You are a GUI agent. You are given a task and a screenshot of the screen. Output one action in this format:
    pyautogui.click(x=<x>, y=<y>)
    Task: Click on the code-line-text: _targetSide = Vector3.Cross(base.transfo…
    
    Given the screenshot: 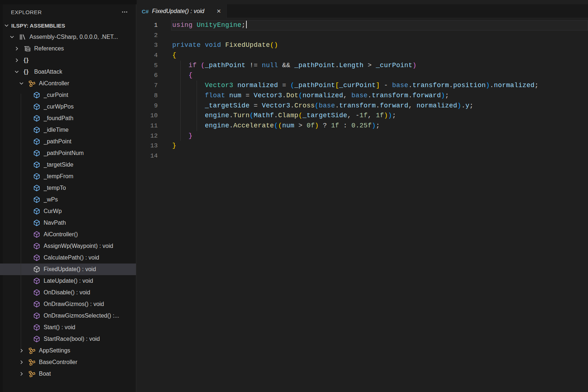 What is the action you would take?
    pyautogui.click(x=380, y=106)
    